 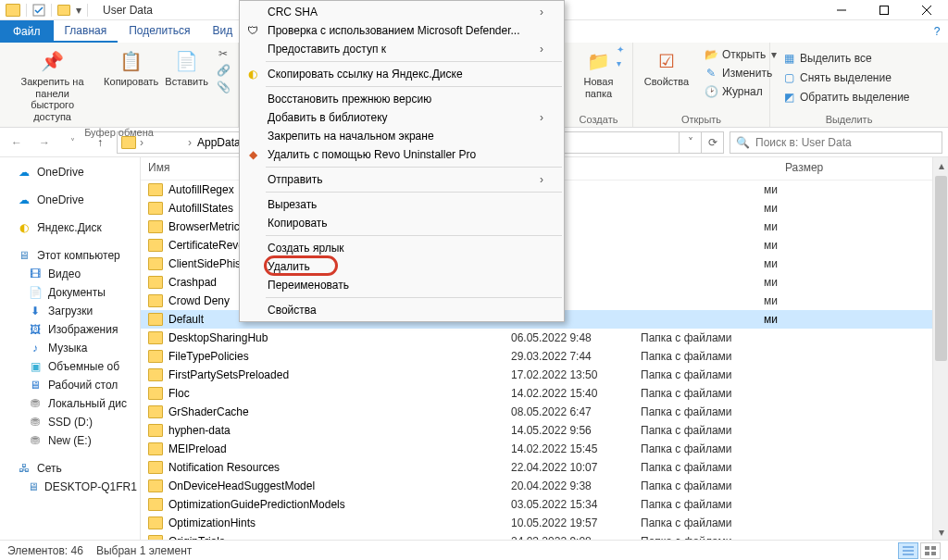 I want to click on copy-button: 📋 Копировать, so click(x=131, y=68).